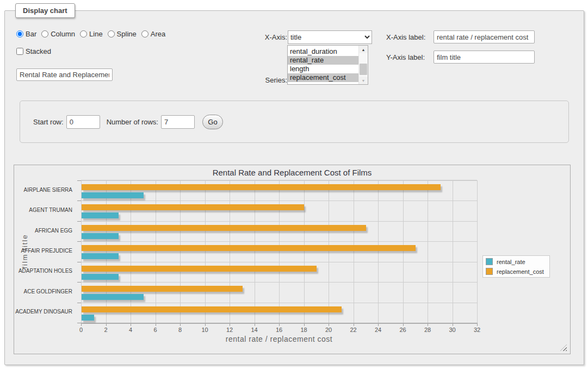  Describe the element at coordinates (484, 37) in the screenshot. I see `xaxis-label-input` at that location.